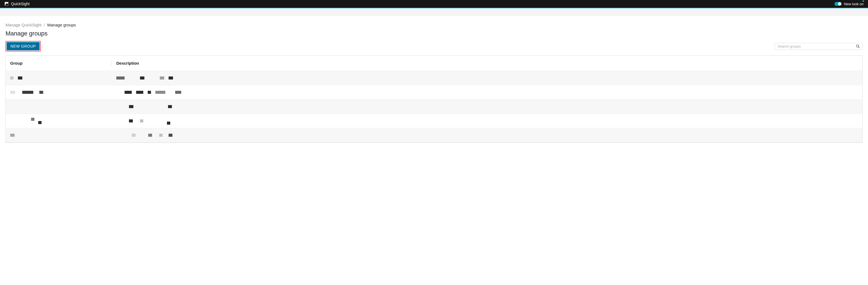 The image size is (868, 285). I want to click on search-input, so click(816, 46).